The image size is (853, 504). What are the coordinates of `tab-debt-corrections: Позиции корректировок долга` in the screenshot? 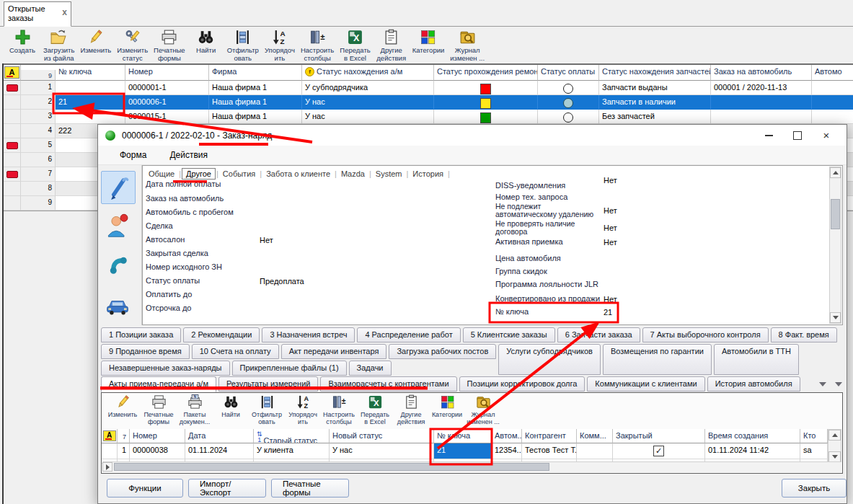 It's located at (522, 384).